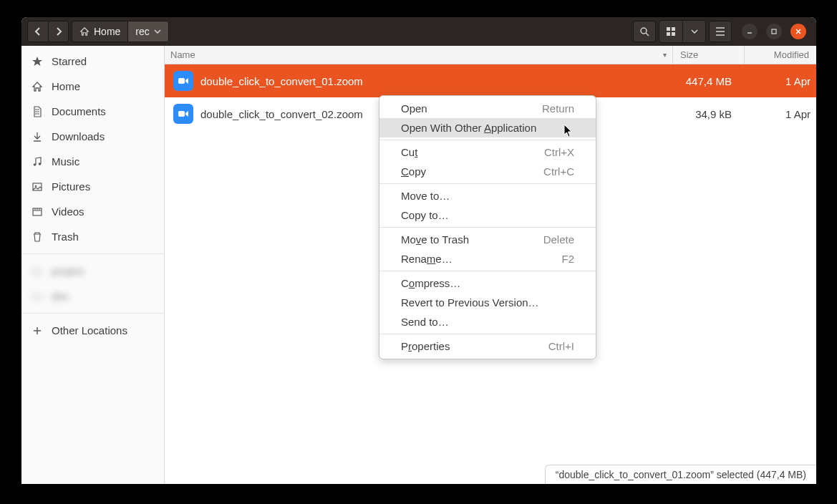 This screenshot has height=504, width=837. What do you see at coordinates (709, 115) in the screenshot?
I see `file-size: 34,9 kB` at bounding box center [709, 115].